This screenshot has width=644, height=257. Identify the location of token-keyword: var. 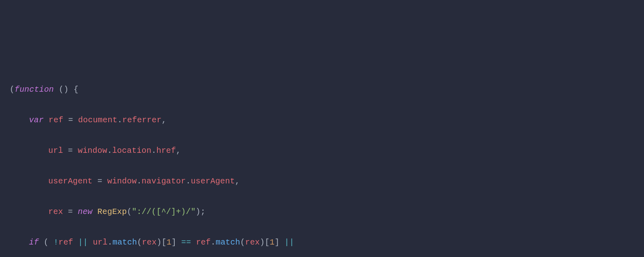
(36, 120).